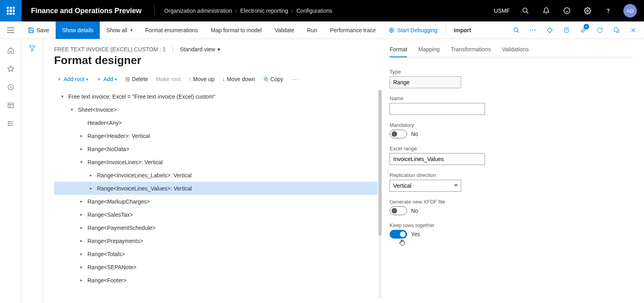 The image size is (644, 303). Describe the element at coordinates (116, 80) in the screenshot. I see `chevron-down-icon: ▾` at that location.